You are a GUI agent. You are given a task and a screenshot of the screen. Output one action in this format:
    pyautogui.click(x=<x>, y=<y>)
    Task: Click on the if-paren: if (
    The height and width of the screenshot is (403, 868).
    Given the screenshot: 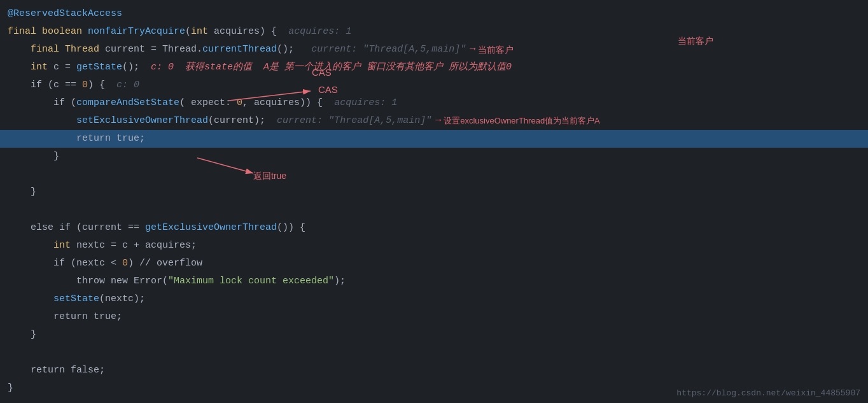 What is the action you would take?
    pyautogui.click(x=65, y=103)
    